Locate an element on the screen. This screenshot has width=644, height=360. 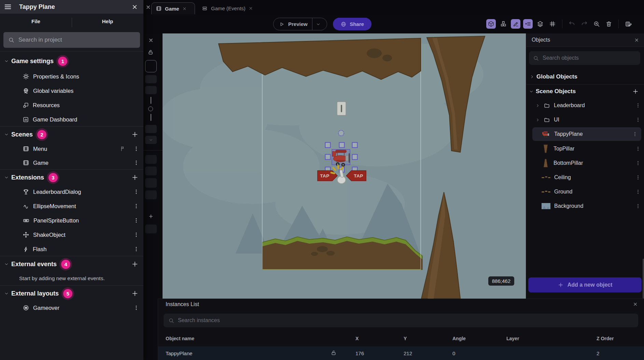
column-header-angle: Angle is located at coordinates (459, 339).